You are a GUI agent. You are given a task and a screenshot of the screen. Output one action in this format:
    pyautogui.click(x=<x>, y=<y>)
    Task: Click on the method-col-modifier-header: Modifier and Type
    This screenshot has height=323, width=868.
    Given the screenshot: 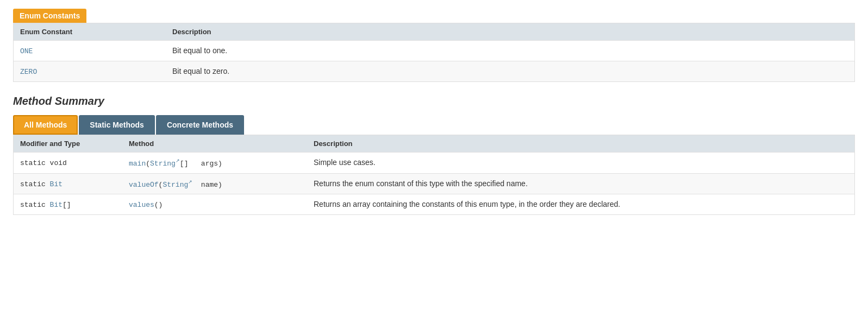 What is the action you would take?
    pyautogui.click(x=74, y=143)
    